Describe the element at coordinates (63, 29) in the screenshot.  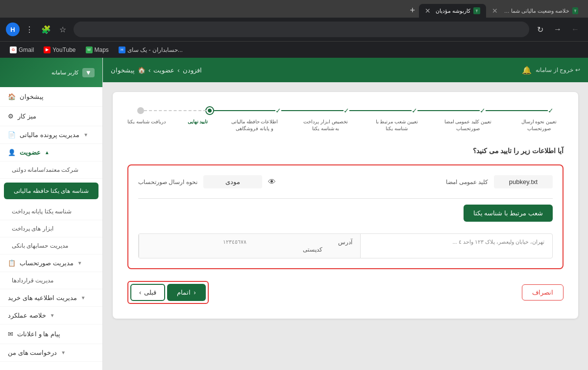
I see `bookmark-star-button: ☆` at that location.